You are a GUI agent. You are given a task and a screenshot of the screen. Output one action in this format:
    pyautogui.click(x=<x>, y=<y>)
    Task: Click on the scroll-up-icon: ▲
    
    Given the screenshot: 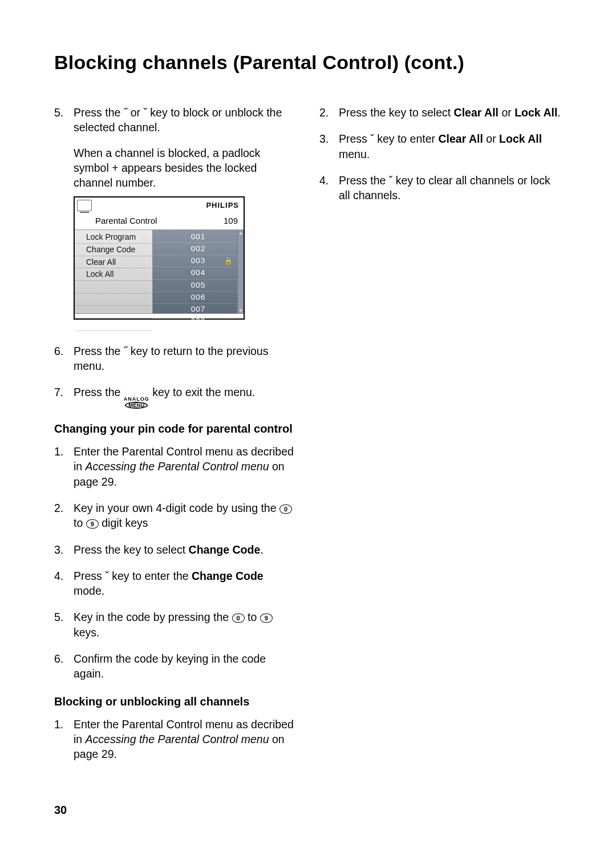 What is the action you would take?
    pyautogui.click(x=241, y=233)
    